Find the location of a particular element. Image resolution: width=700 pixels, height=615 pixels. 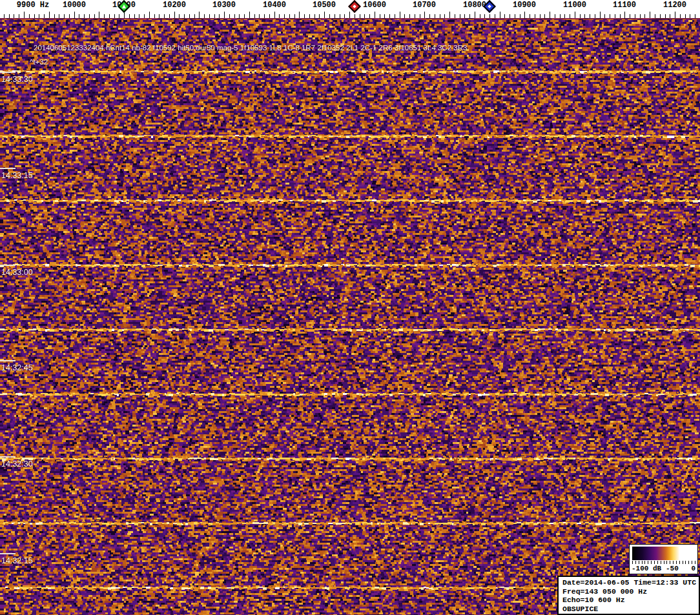

frequency-axis-label: 9900 Hz is located at coordinates (33, 5).